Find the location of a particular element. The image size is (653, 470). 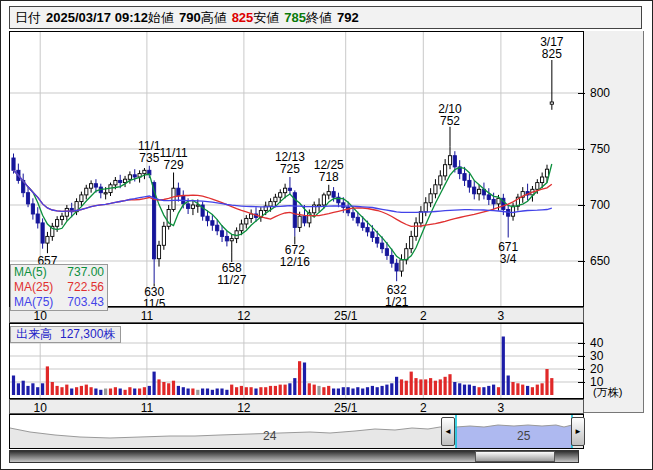

open-label: 始値 is located at coordinates (161, 18).